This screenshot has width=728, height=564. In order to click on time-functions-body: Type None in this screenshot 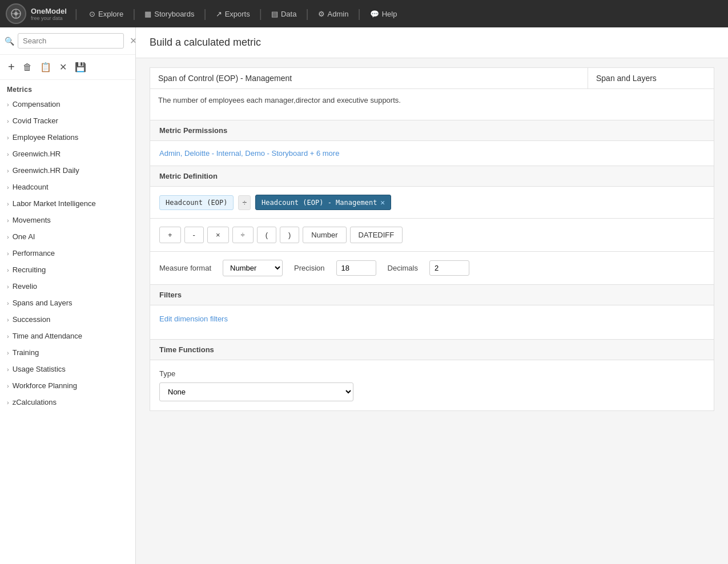, I will do `click(432, 386)`.